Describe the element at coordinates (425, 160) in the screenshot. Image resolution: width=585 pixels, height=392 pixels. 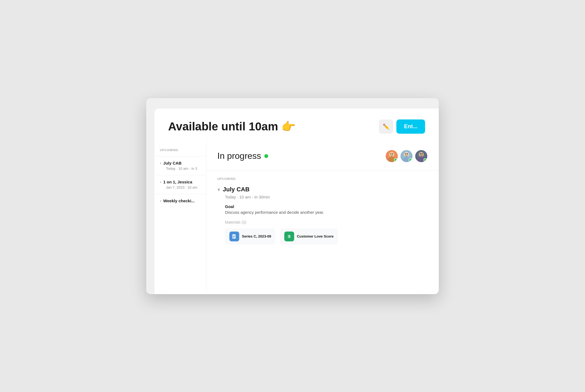
I see `avatar-3-online-dot` at that location.